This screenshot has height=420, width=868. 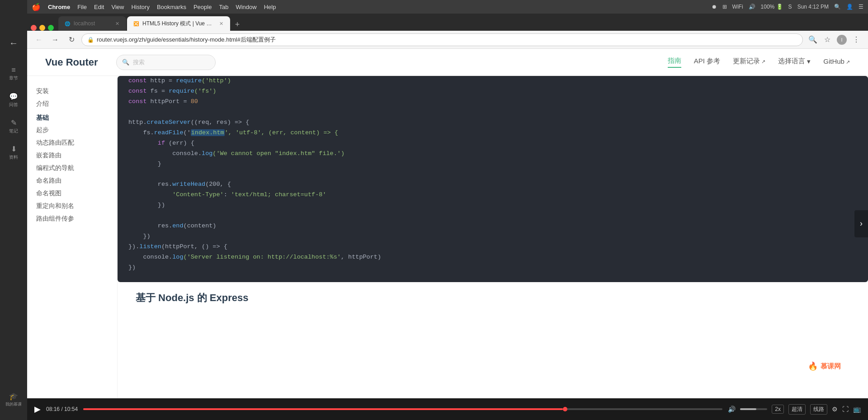 What do you see at coordinates (493, 91) in the screenshot?
I see `code-line-2: const fs = require('fs')` at bounding box center [493, 91].